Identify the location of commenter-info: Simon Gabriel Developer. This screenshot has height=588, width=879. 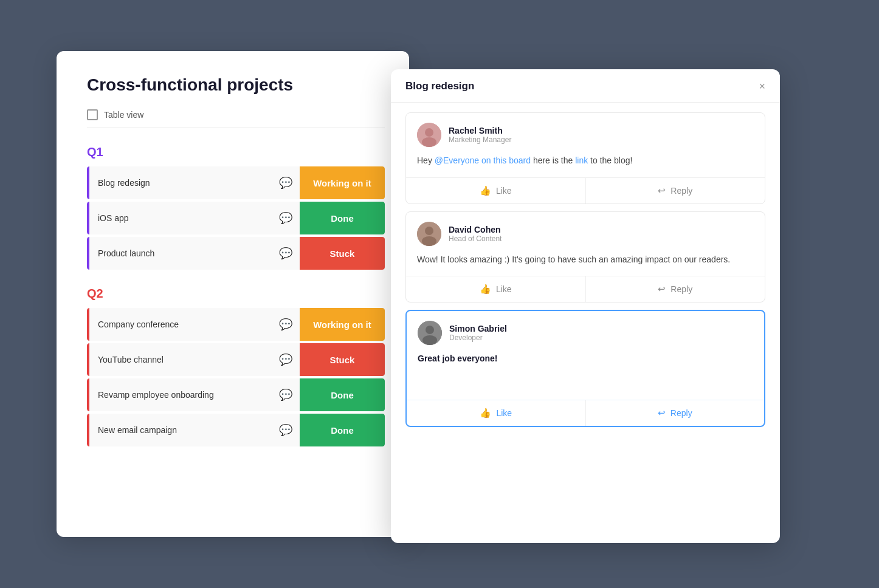
(478, 333).